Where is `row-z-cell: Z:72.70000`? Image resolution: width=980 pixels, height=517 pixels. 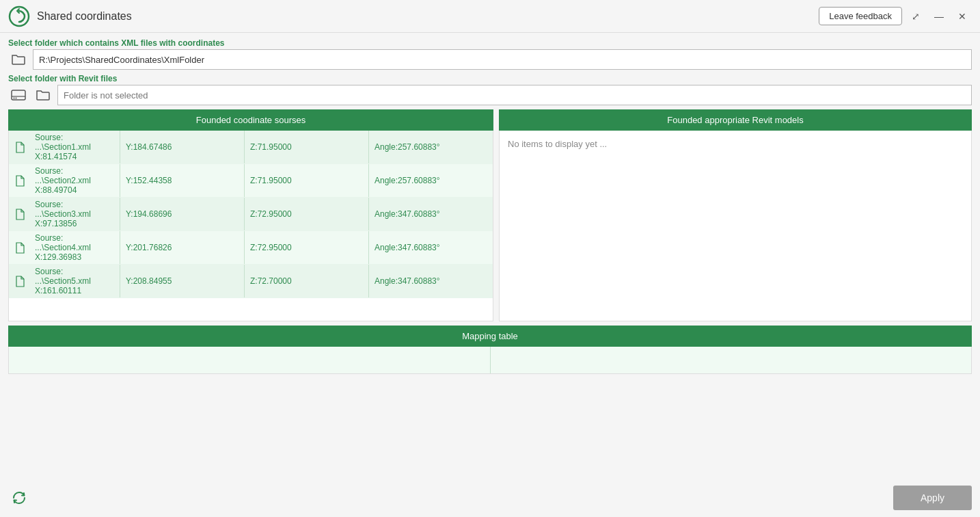 row-z-cell: Z:72.70000 is located at coordinates (306, 281).